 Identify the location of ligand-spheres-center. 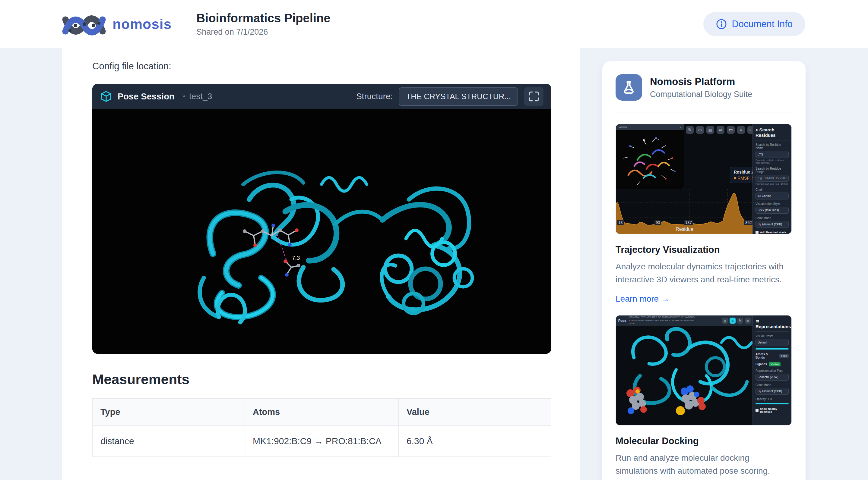
(691, 401).